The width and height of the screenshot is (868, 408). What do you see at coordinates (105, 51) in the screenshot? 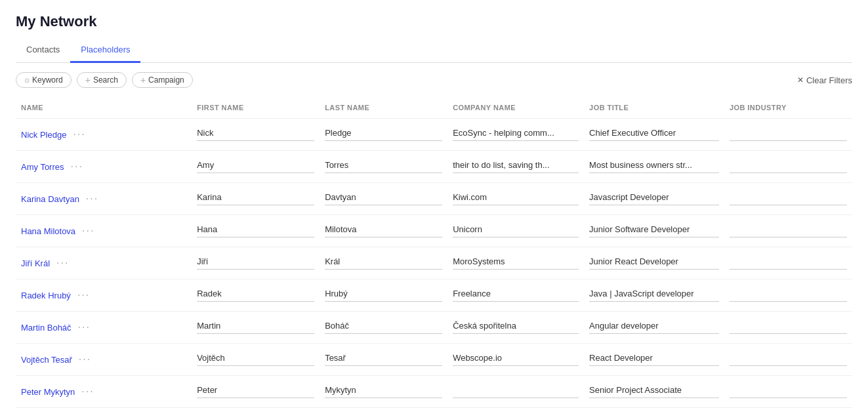
I see `tab-placeholders: Placeholders` at bounding box center [105, 51].